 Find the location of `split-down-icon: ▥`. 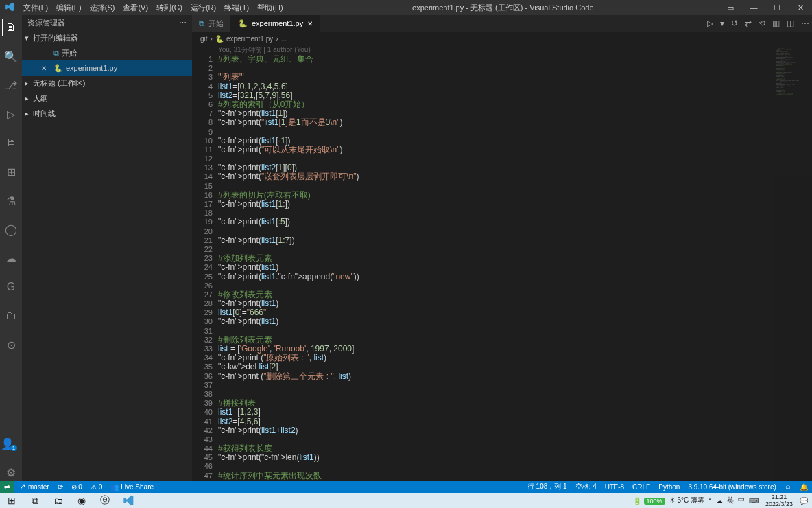

split-down-icon: ▥ is located at coordinates (776, 23).